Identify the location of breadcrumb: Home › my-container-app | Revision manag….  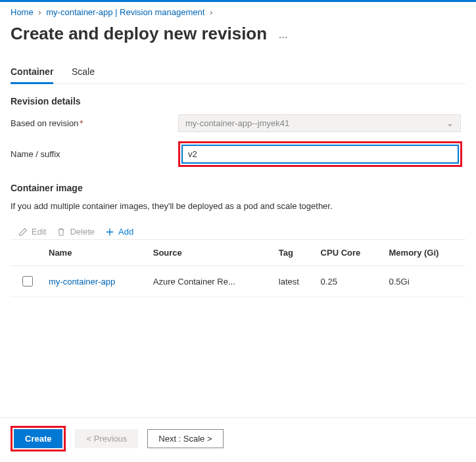
(238, 12).